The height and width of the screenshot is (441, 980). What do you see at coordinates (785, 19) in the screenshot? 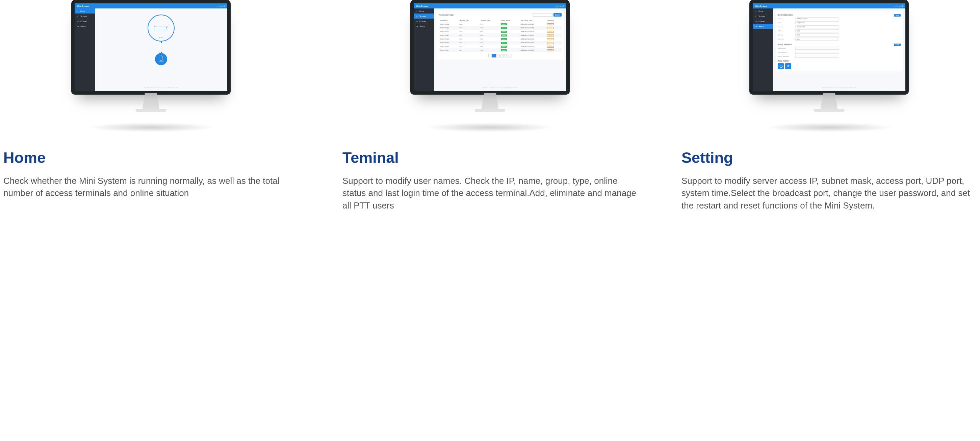
I see `datetime-label: Datetime` at bounding box center [785, 19].